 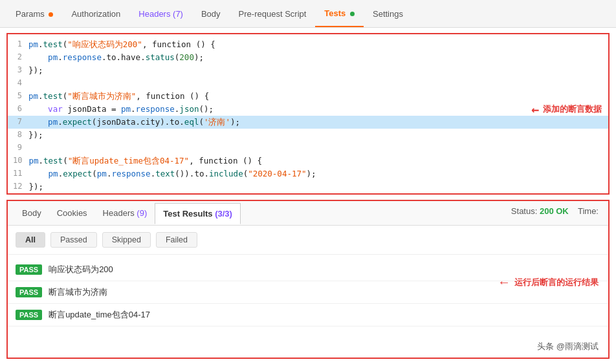 What do you see at coordinates (316, 58) in the screenshot?
I see `line-content-2: pm.response.to.have.status(200);` at bounding box center [316, 58].